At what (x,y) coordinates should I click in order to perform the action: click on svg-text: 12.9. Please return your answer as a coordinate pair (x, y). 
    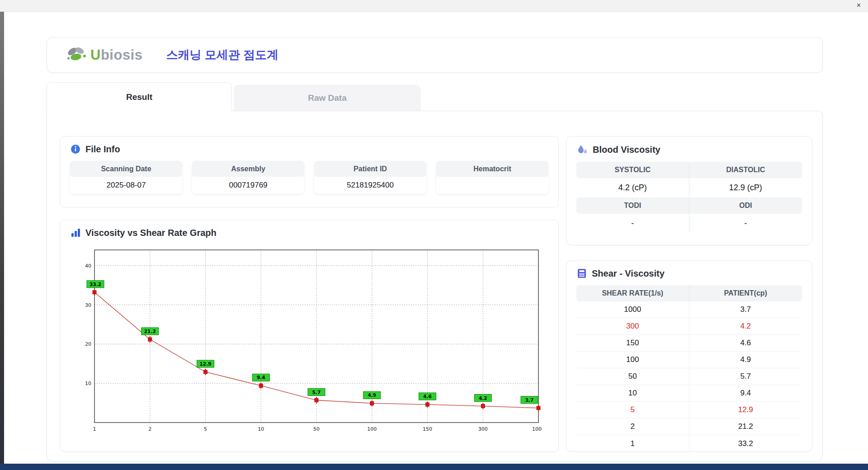
    Looking at the image, I should click on (206, 364).